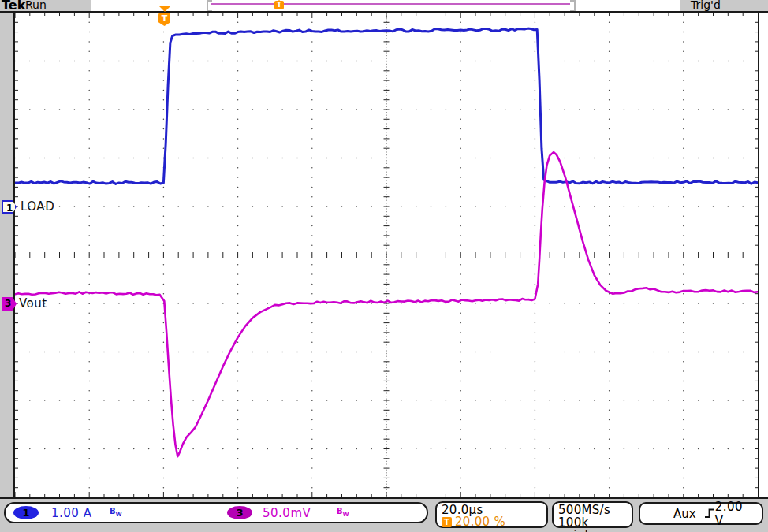  I want to click on trigger-level-readout: 2.00 V, so click(735, 514).